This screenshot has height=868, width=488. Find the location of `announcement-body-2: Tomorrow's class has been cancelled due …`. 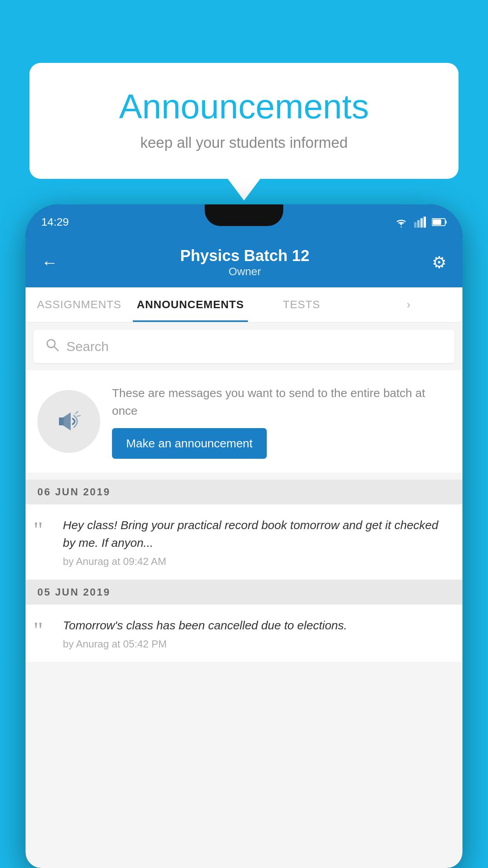

announcement-body-2: Tomorrow's class has been cancelled due … is located at coordinates (257, 625).